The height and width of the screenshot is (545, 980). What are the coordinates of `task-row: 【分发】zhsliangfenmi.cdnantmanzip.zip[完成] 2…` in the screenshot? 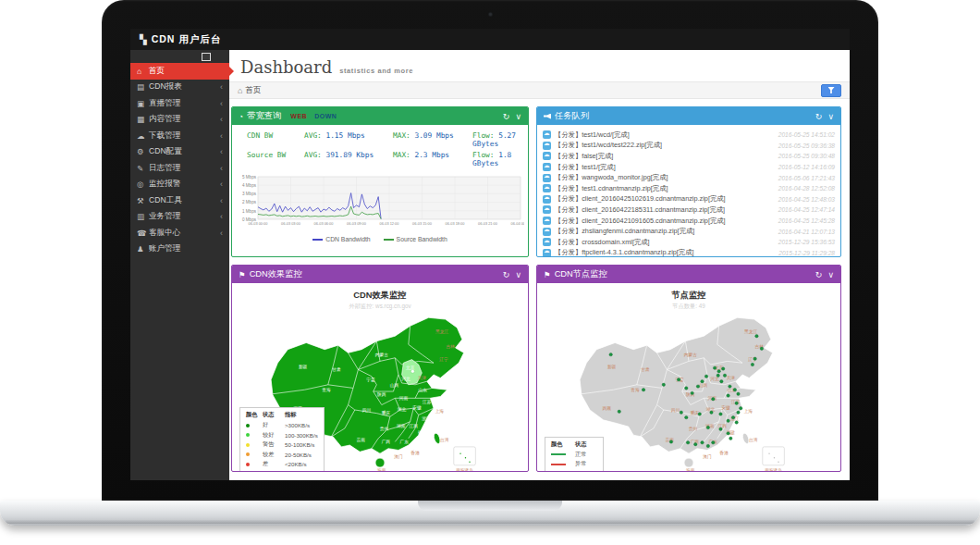 It's located at (689, 231).